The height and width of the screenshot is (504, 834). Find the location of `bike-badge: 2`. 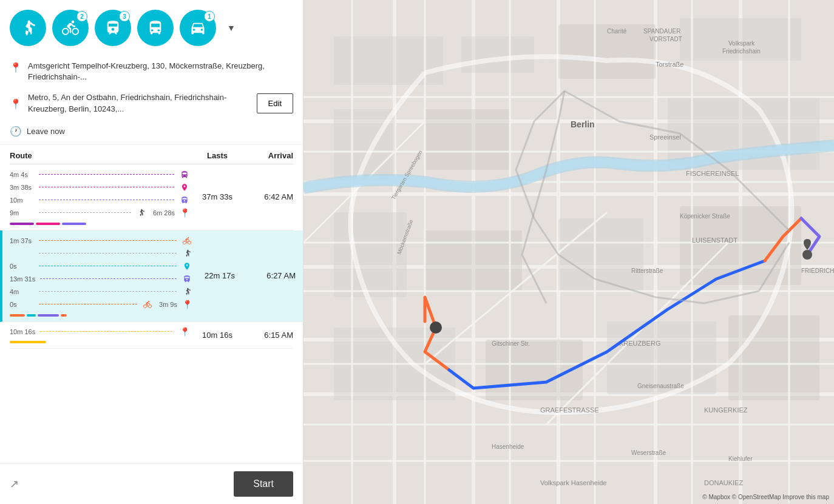

bike-badge: 2 is located at coordinates (82, 16).